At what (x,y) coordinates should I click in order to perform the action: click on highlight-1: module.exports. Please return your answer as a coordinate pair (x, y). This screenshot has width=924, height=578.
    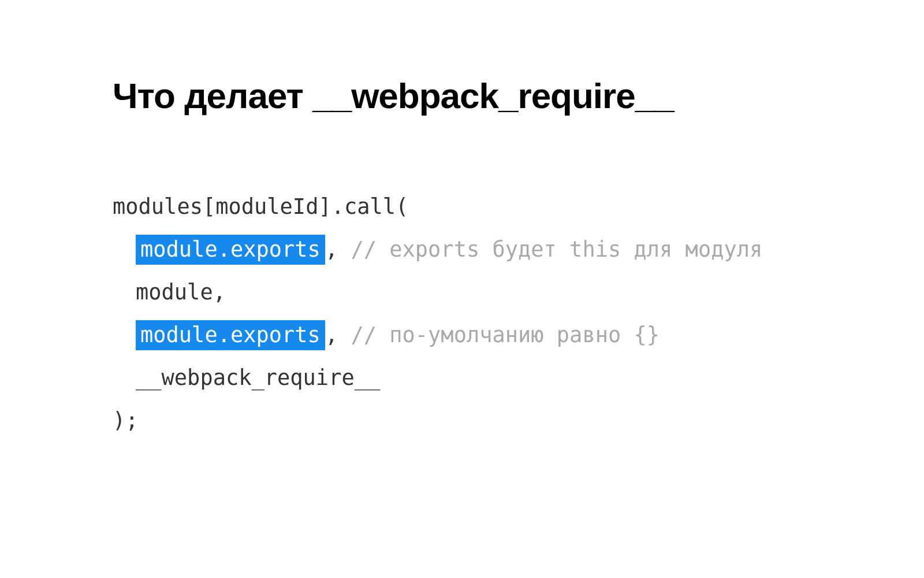
    Looking at the image, I should click on (230, 250).